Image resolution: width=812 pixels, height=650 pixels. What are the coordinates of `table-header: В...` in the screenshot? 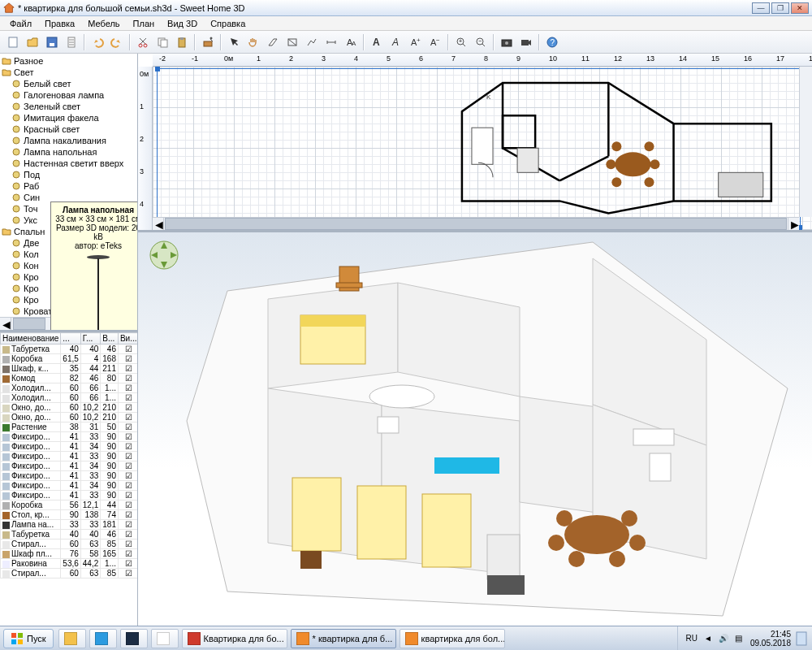 It's located at (110, 339).